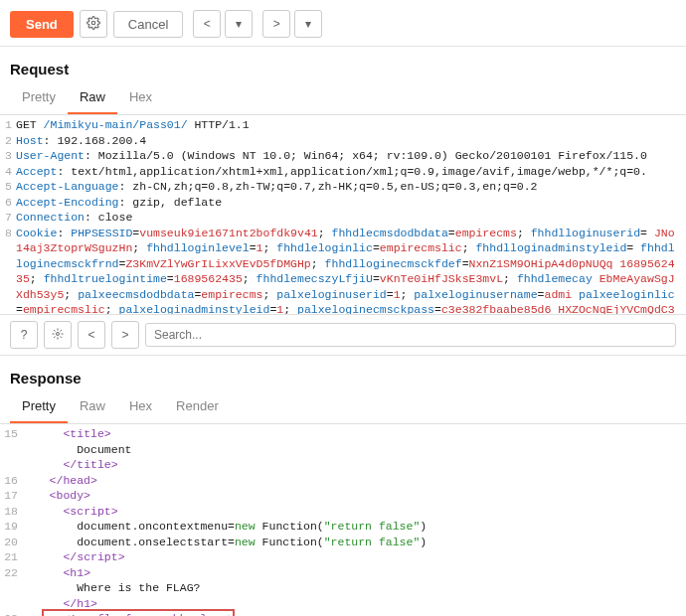 This screenshot has width=686, height=616. What do you see at coordinates (411, 335) in the screenshot?
I see `search-input` at bounding box center [411, 335].